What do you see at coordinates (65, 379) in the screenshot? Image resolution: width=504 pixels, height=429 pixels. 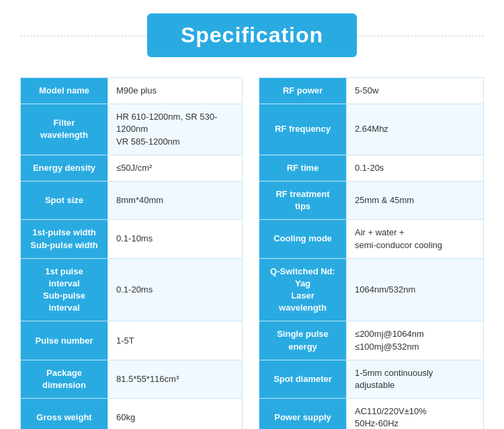 I see `left-label-7: Package dimension` at bounding box center [65, 379].